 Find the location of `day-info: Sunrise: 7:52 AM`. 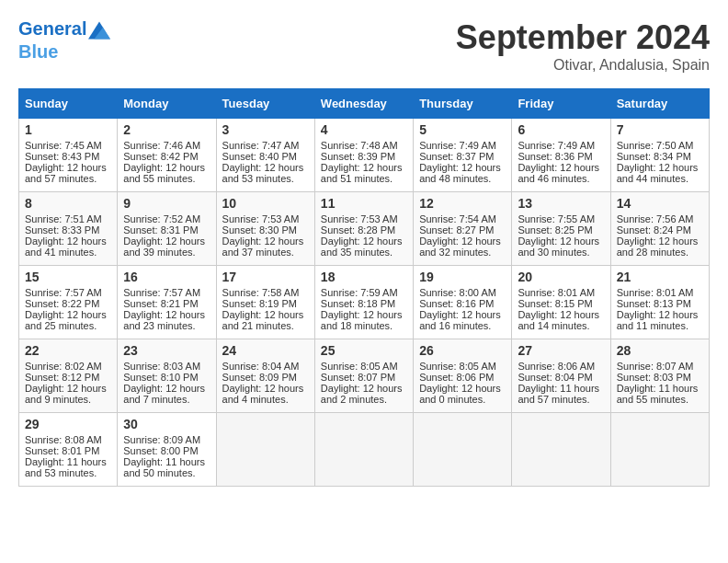

day-info: Sunrise: 7:52 AM is located at coordinates (166, 219).